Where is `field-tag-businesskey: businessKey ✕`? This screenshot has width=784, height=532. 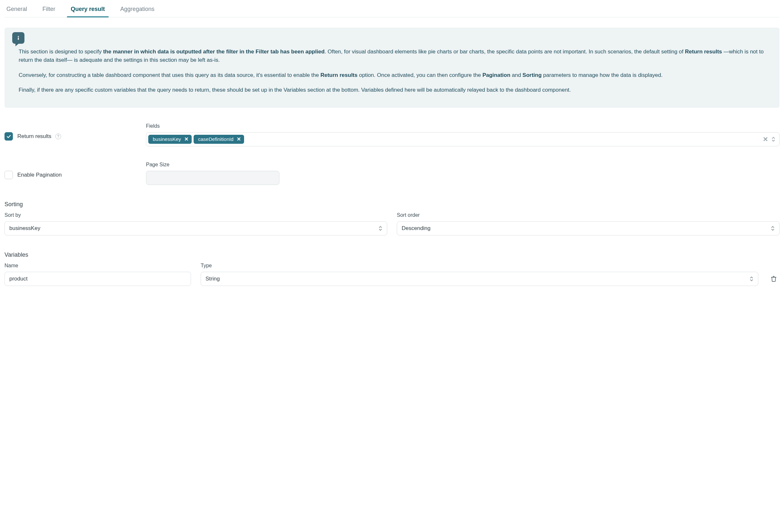 field-tag-businesskey: businessKey ✕ is located at coordinates (170, 139).